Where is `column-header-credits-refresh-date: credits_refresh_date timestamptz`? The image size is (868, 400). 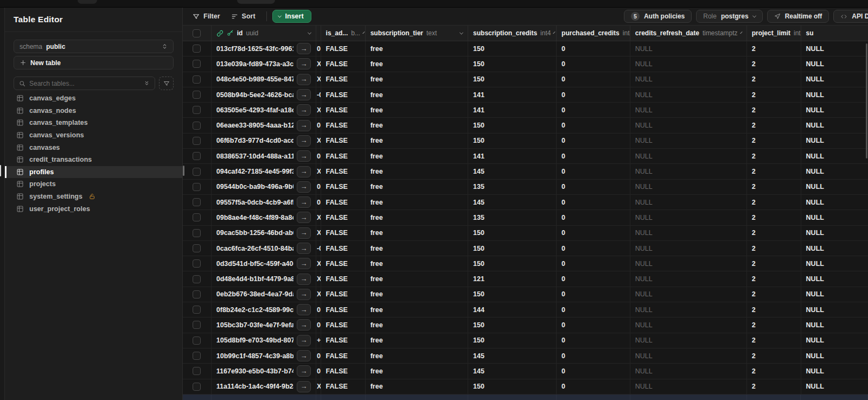 column-header-credits-refresh-date: credits_refresh_date timestamptz is located at coordinates (689, 33).